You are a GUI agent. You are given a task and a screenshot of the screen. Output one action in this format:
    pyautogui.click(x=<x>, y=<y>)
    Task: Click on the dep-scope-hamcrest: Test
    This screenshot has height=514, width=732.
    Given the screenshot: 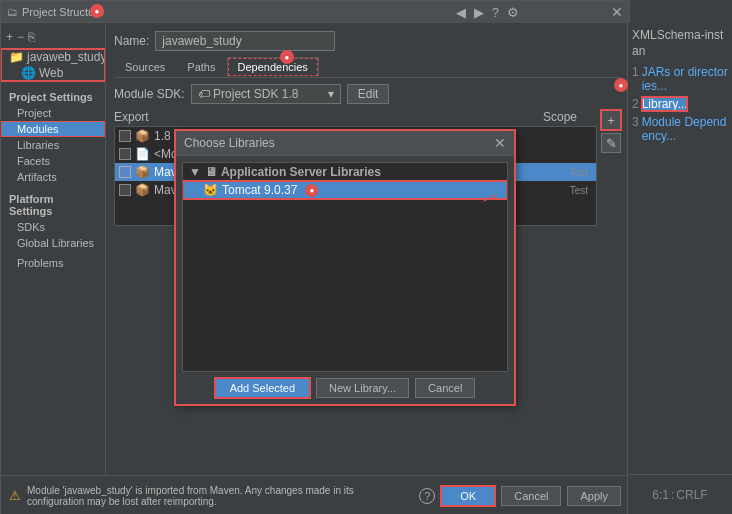 What is the action you would take?
    pyautogui.click(x=579, y=190)
    